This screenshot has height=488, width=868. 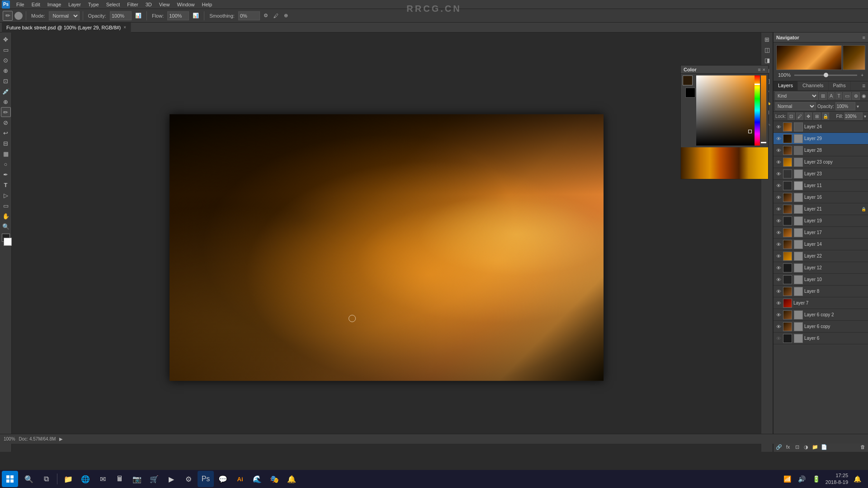 What do you see at coordinates (858, 107) in the screenshot?
I see `opacity-arrow: ▾` at bounding box center [858, 107].